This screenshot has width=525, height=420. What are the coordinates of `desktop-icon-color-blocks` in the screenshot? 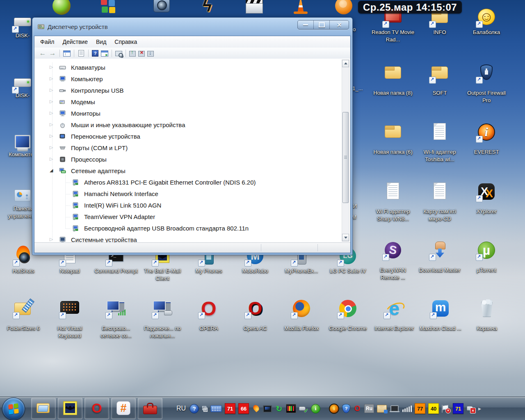 It's located at (108, 8).